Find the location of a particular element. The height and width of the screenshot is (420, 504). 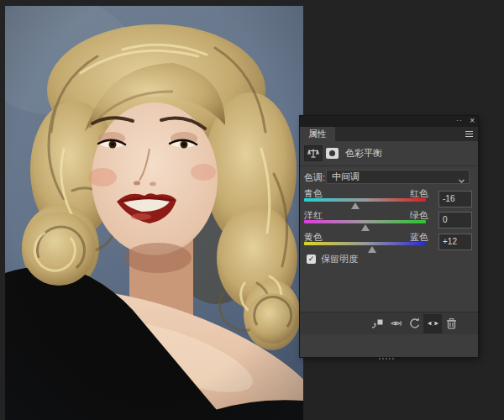

panel-titlebar: ·· × is located at coordinates (389, 121).